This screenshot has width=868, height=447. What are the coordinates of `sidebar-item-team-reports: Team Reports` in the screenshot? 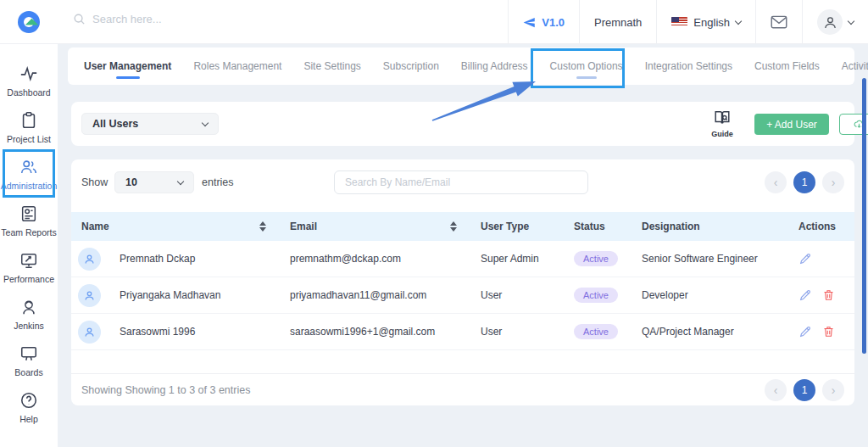 It's located at (29, 227).